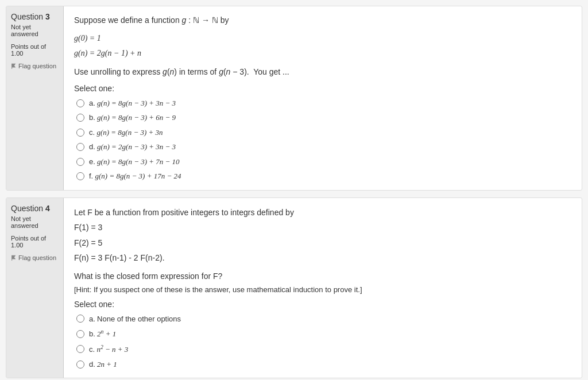 The image size is (588, 380). What do you see at coordinates (324, 147) in the screenshot?
I see `q3-option-d: d. g(n) = 2g(n − 3) + 3n − 3` at bounding box center [324, 147].